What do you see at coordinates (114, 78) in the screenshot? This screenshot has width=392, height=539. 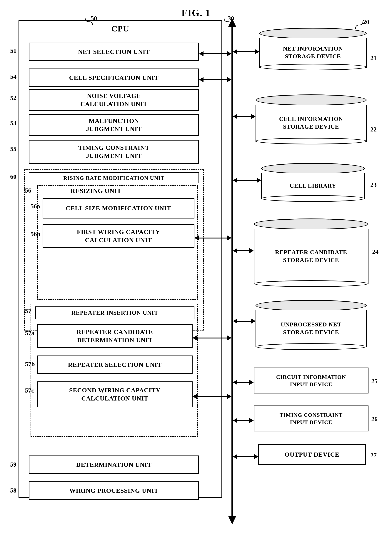 I see `cell-spec-unit: CELL SPECIFICATION UNIT` at bounding box center [114, 78].